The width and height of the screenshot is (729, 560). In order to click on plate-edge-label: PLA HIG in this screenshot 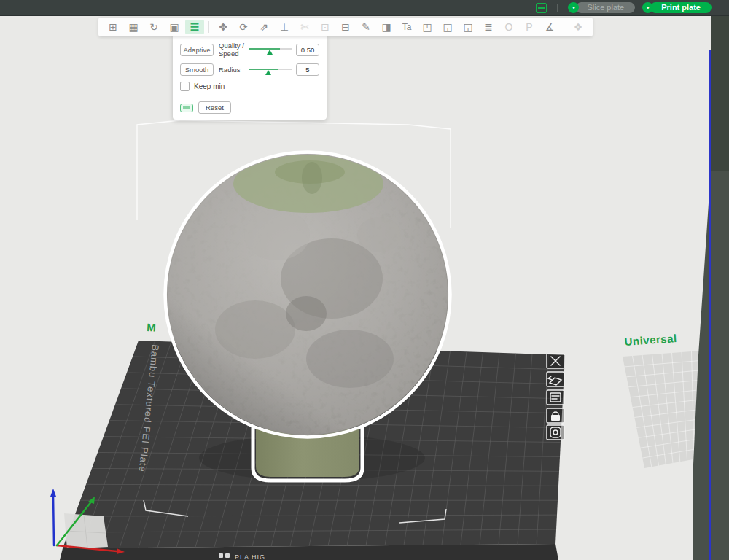, I will do `click(250, 557)`.